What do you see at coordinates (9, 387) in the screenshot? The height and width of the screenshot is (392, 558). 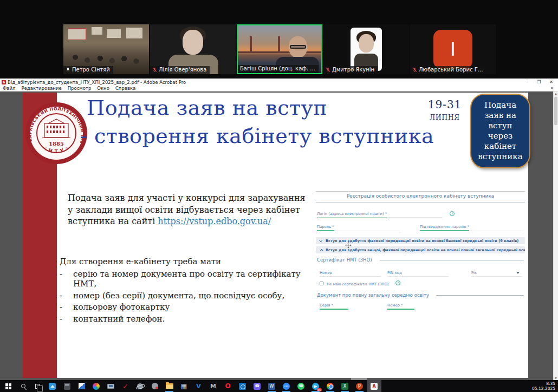 I see `windows-logo-icon` at bounding box center [9, 387].